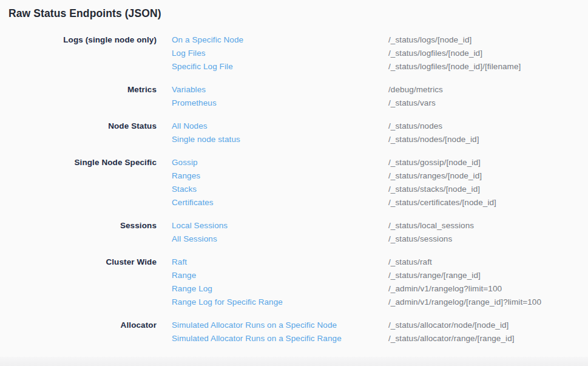 Image resolution: width=588 pixels, height=366 pixels. Describe the element at coordinates (294, 332) in the screenshot. I see `endpoint-group: Allocator Simulated Allocator Runs on a …` at that location.